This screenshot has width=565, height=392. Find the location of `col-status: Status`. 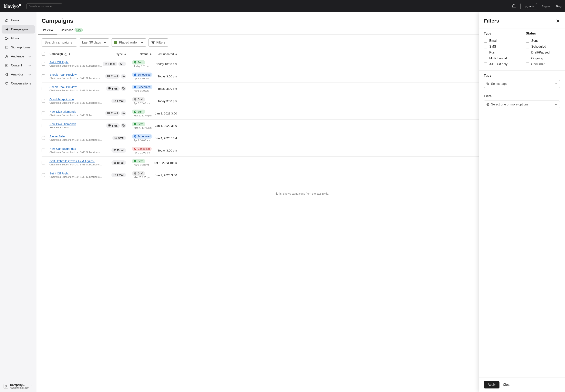

col-status: Status is located at coordinates (142, 54).